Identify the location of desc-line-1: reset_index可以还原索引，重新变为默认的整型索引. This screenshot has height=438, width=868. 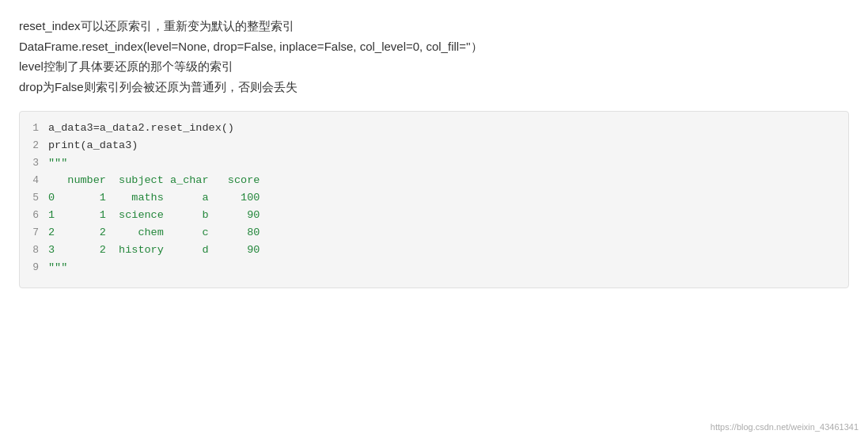
(434, 26).